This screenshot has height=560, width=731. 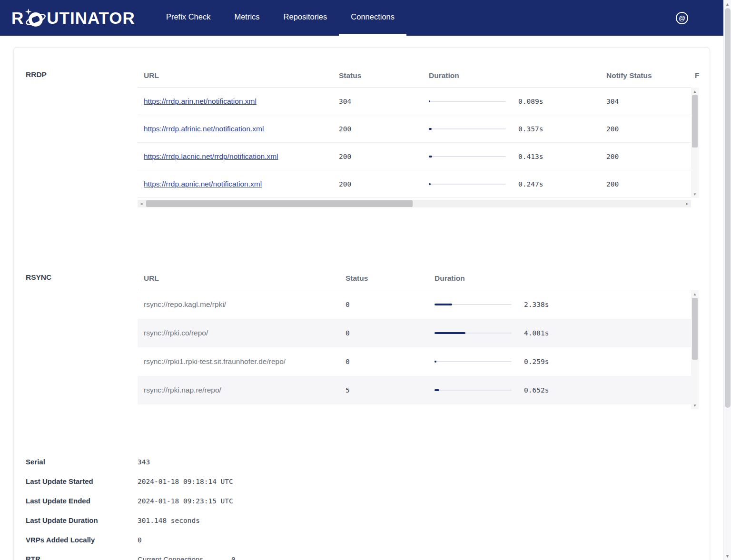 What do you see at coordinates (695, 329) in the screenshot?
I see `rsync-vertical-scrollbar-thumb` at bounding box center [695, 329].